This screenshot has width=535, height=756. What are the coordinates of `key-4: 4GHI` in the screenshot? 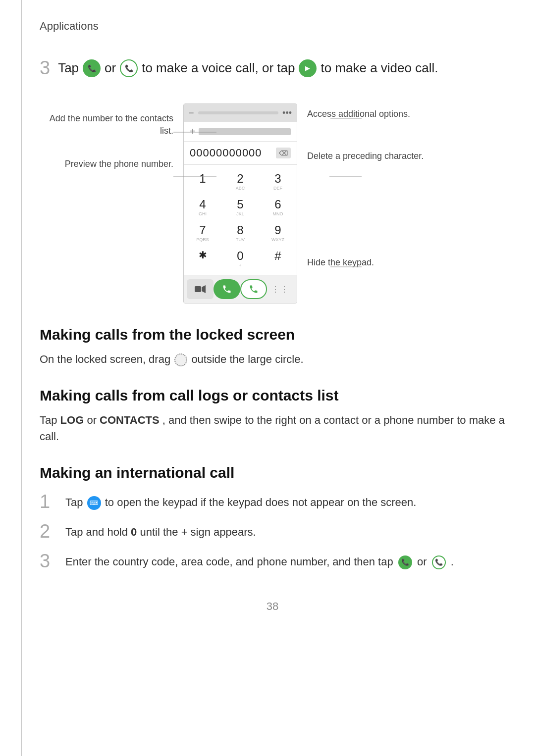 It's located at (203, 207).